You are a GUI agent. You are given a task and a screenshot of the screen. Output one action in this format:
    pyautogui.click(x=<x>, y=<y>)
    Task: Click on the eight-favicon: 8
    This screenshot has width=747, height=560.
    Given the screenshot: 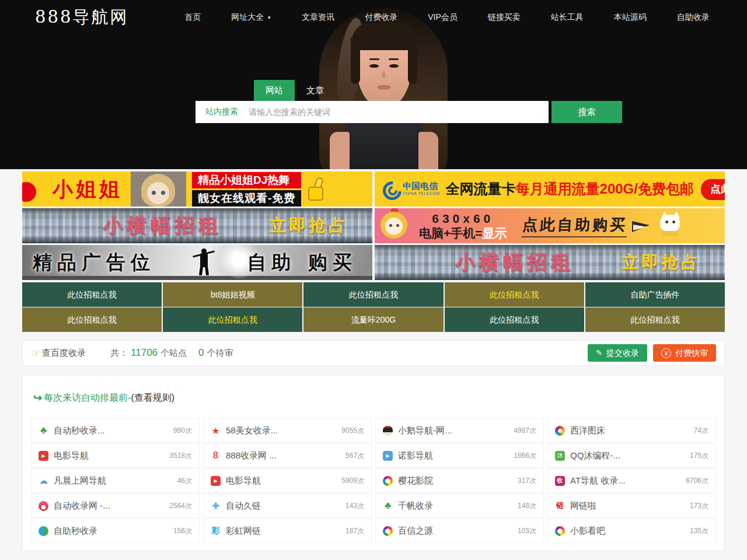 What is the action you would take?
    pyautogui.click(x=216, y=456)
    